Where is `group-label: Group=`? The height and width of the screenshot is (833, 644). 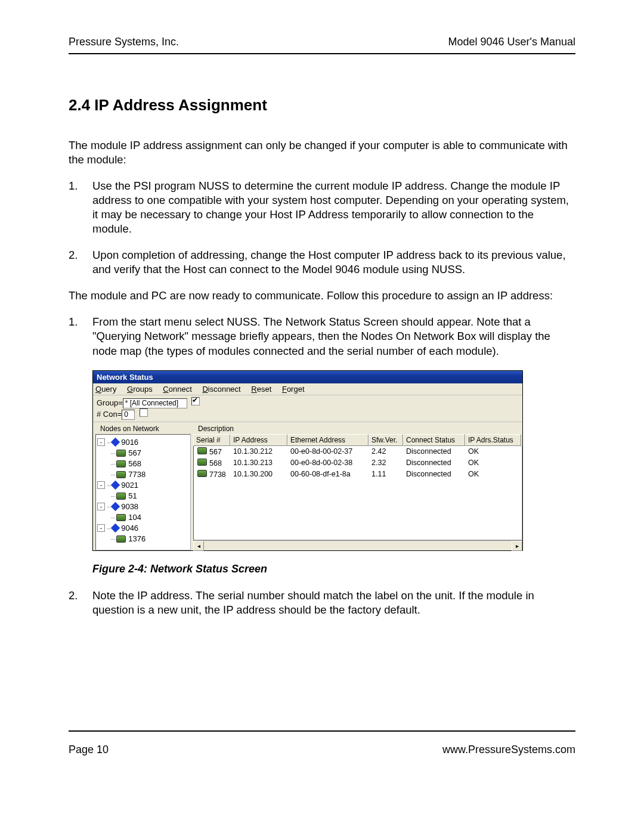 group-label: Group= is located at coordinates (110, 403).